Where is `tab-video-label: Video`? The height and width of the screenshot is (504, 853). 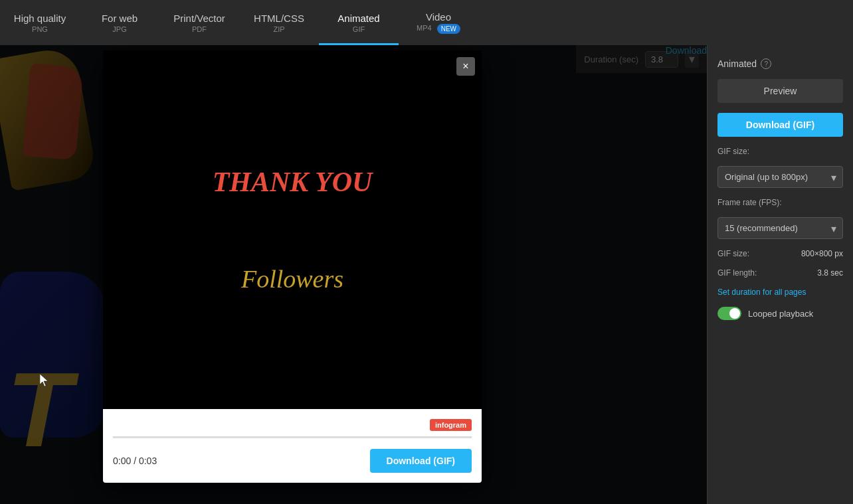
tab-video-label: Video is located at coordinates (438, 17).